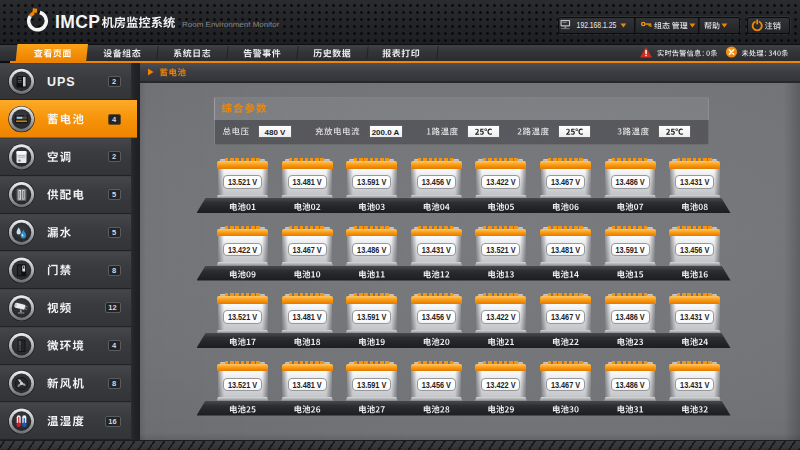  Describe the element at coordinates (276, 132) in the screenshot. I see `svg-text: 480 V` at that location.